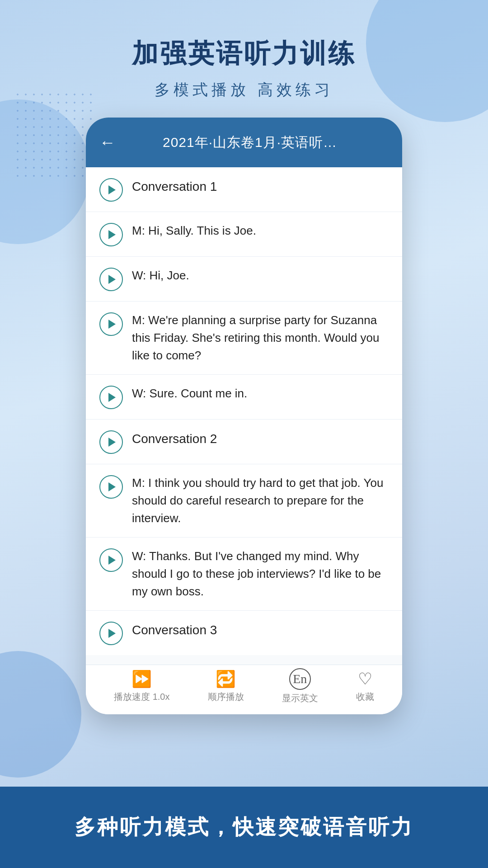 This screenshot has height=868, width=488. I want to click on header-subtitle: 多模式播放 高效练习, so click(244, 90).